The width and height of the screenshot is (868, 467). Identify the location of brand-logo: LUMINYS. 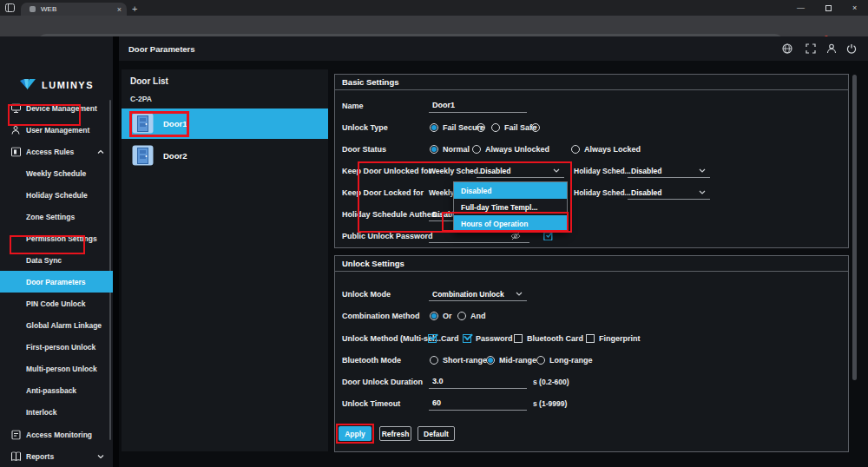
(56, 85).